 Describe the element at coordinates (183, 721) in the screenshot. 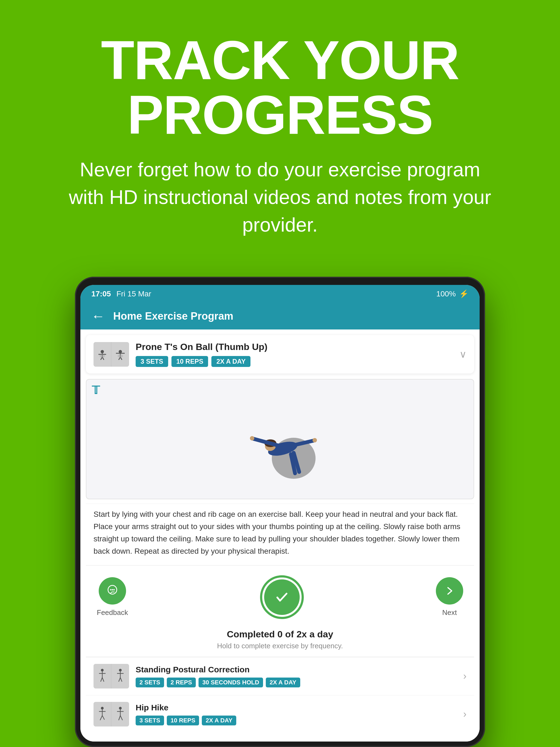

I see `list-tag-2-reps: 10 REPS` at that location.